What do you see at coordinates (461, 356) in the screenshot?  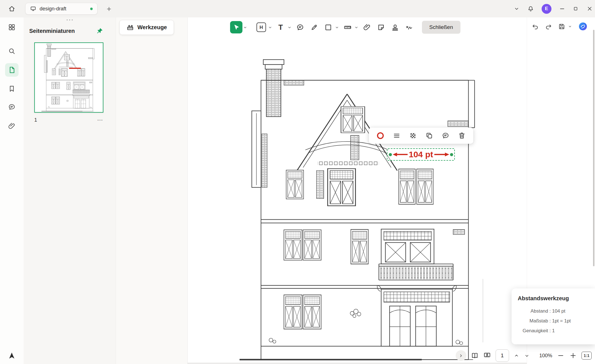 I see `expand-statusbar-button` at bounding box center [461, 356].